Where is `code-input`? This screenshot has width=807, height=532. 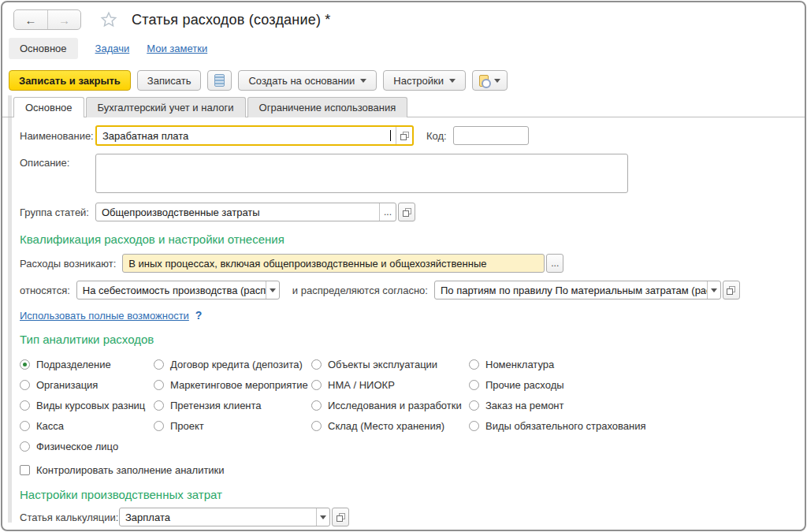 code-input is located at coordinates (491, 136).